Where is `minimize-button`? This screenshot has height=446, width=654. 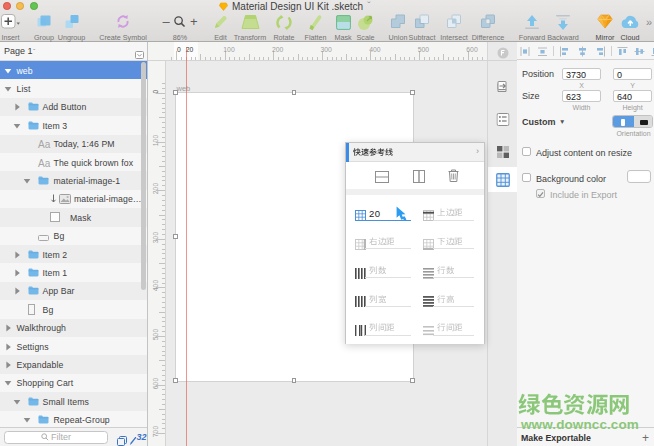 minimize-button is located at coordinates (20, 6).